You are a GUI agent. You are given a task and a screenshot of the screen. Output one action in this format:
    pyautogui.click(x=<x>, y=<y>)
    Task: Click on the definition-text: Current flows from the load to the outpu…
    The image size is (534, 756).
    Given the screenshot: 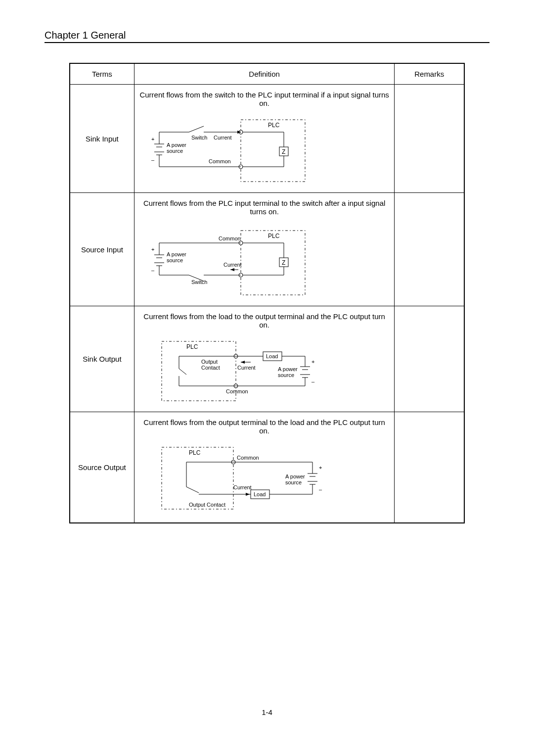 What is the action you would take?
    pyautogui.click(x=264, y=321)
    